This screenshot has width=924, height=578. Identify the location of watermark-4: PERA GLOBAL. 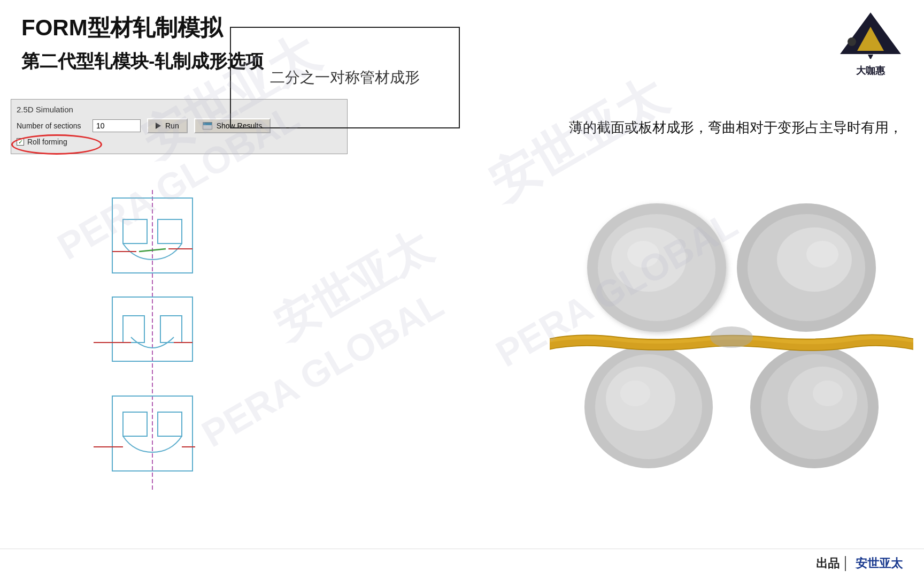
(323, 369).